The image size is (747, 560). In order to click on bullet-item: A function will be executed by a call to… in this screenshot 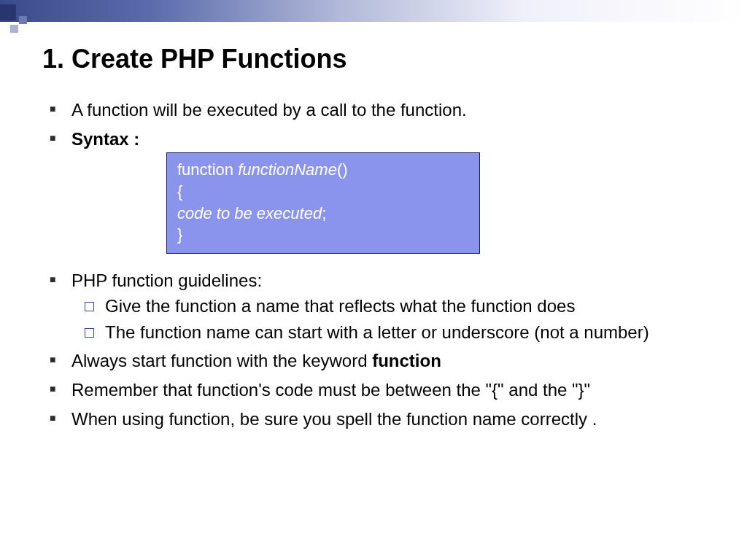, I will do `click(380, 110)`.